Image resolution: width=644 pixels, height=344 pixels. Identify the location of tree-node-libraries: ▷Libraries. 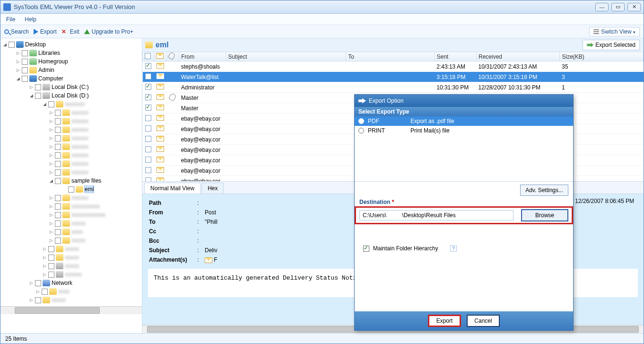
(71, 53).